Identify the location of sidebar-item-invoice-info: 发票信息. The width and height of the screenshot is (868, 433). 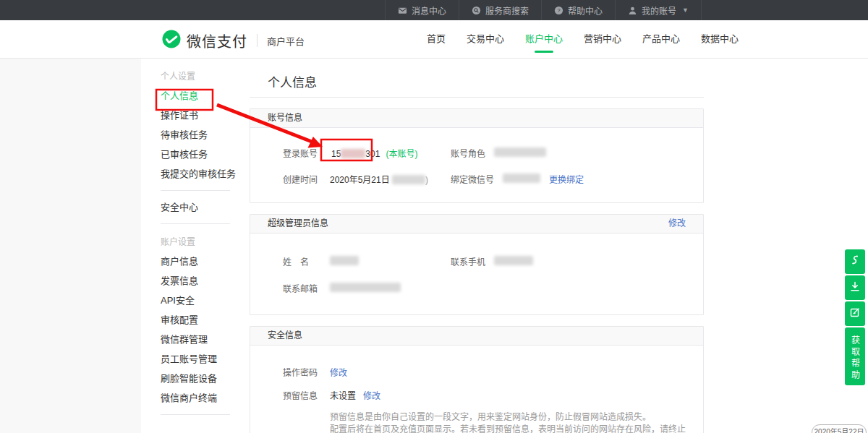
(205, 280).